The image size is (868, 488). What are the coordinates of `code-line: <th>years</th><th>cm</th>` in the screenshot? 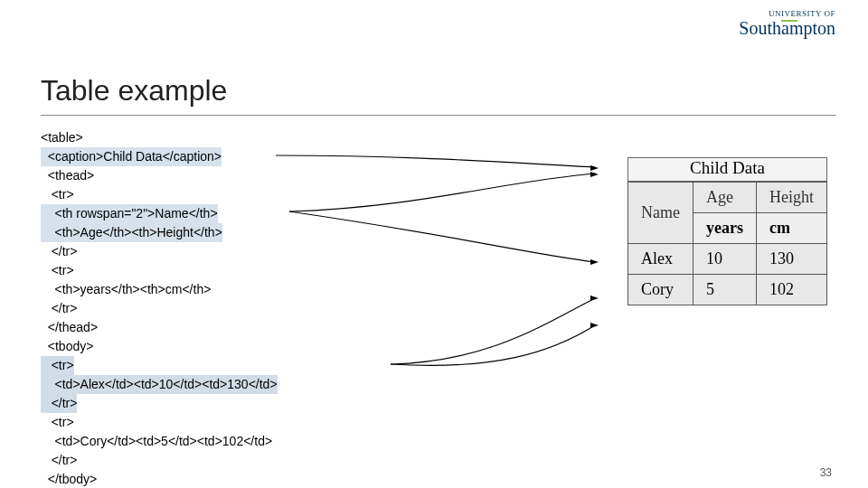 It's located at (126, 289).